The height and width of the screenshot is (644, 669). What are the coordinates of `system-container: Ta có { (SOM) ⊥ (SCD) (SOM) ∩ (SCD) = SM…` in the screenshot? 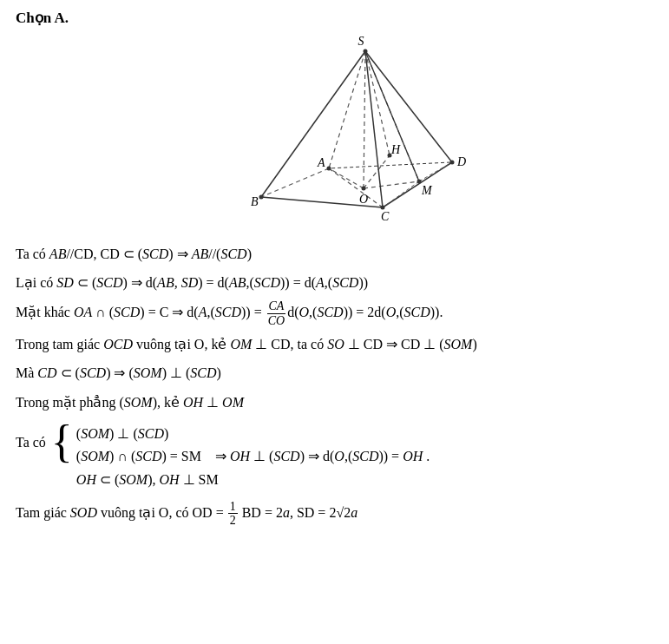 It's located at (335, 457).